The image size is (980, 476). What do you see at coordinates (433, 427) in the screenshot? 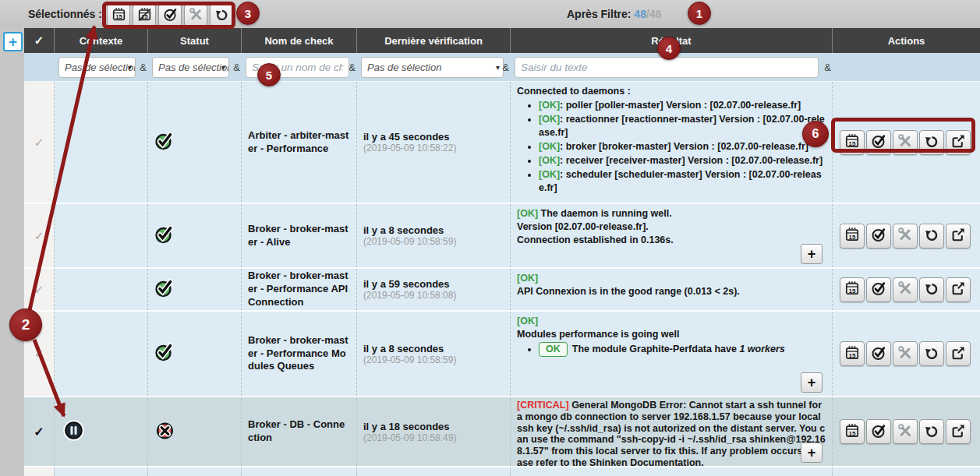
I see `last-check-relative: il y a 18 secondes` at bounding box center [433, 427].